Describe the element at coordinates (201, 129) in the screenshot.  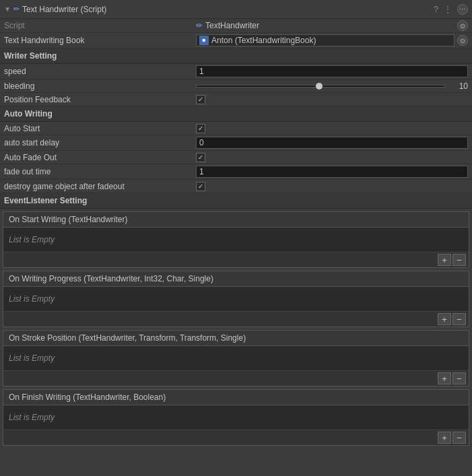
I see `auto-start-checkbox` at that location.